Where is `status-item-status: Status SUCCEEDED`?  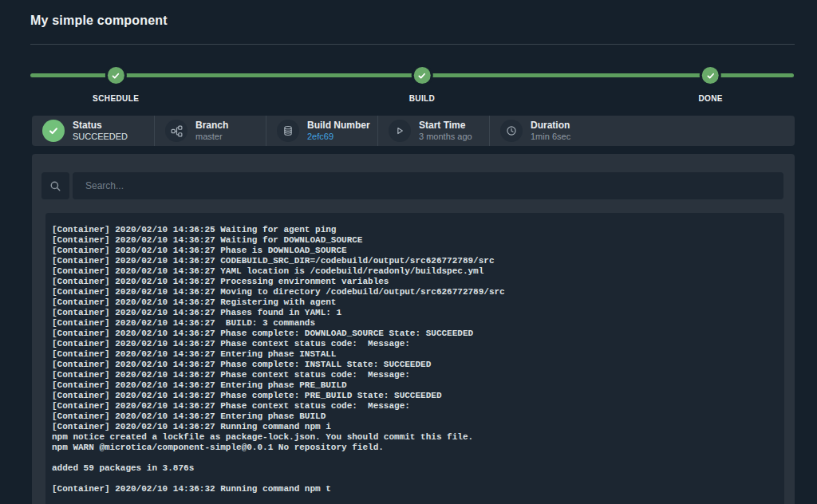 status-item-status: Status SUCCEEDED is located at coordinates (93, 131).